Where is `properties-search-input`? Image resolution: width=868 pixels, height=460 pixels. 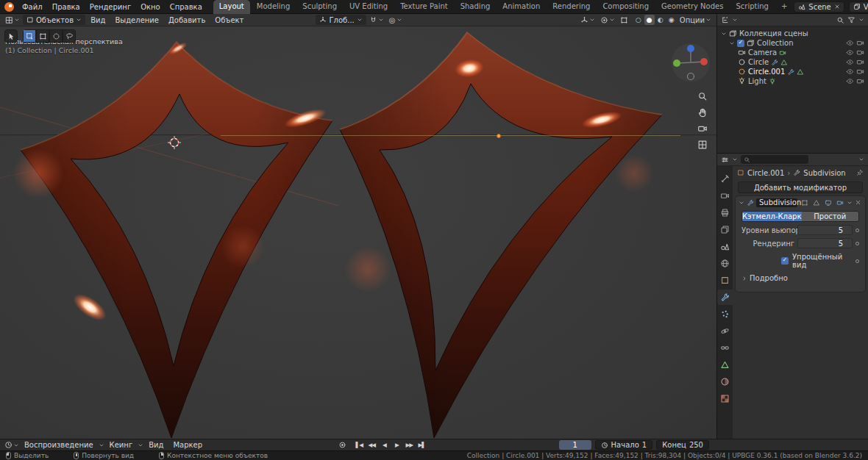 properties-search-input is located at coordinates (775, 159).